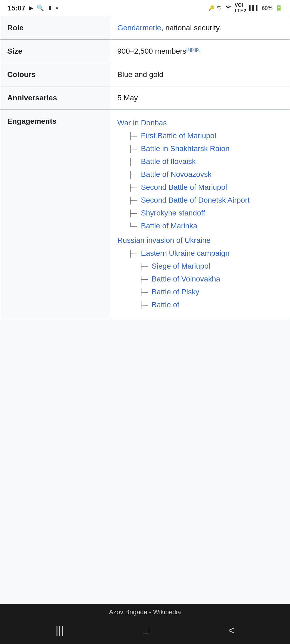 This screenshot has height=644, width=290. I want to click on list-item: Battle of Ilovaisk, so click(200, 162).